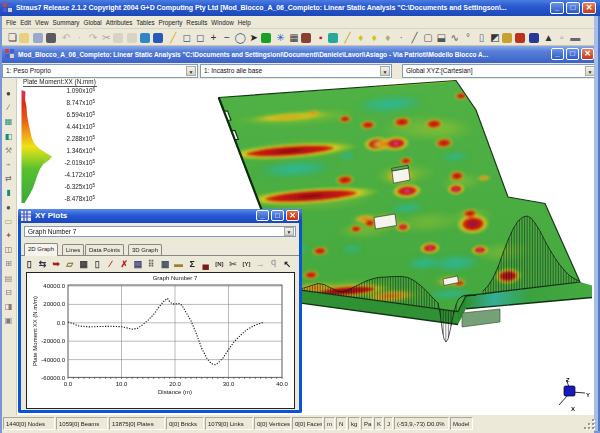 This screenshot has height=433, width=600. What do you see at coordinates (122, 384) in the screenshot?
I see `svg-text: 10.0` at bounding box center [122, 384].